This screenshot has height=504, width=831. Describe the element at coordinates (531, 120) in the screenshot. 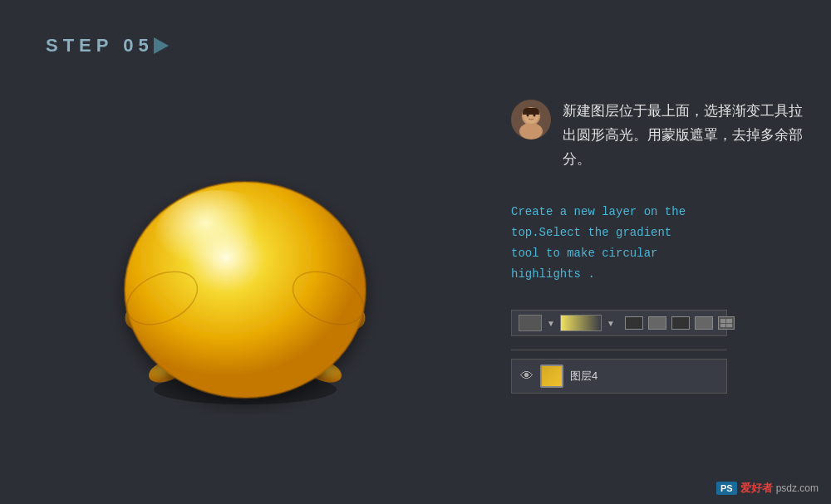

I see `avatar` at that location.